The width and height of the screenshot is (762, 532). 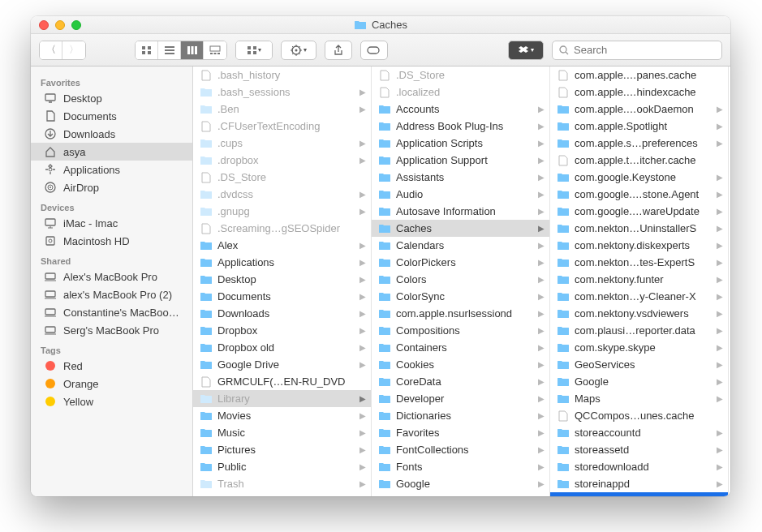 I want to click on view-column-button, so click(x=192, y=50).